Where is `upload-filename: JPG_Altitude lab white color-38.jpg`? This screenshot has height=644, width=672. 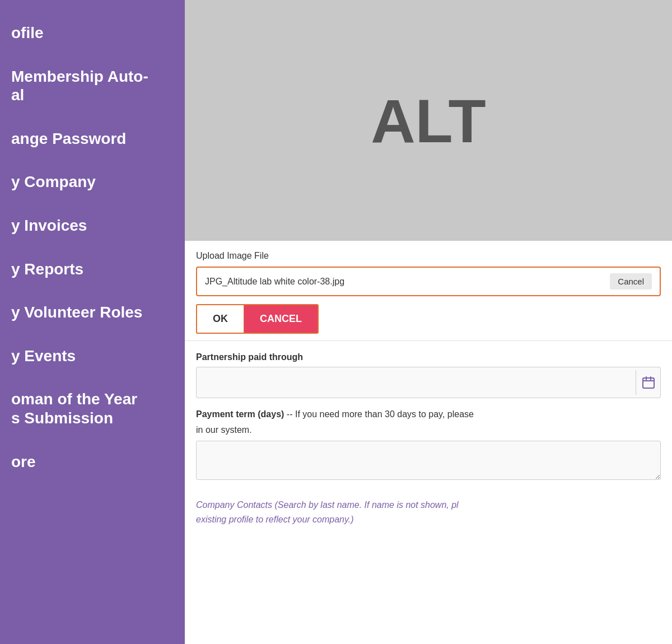
upload-filename: JPG_Altitude lab white color-38.jpg is located at coordinates (408, 282).